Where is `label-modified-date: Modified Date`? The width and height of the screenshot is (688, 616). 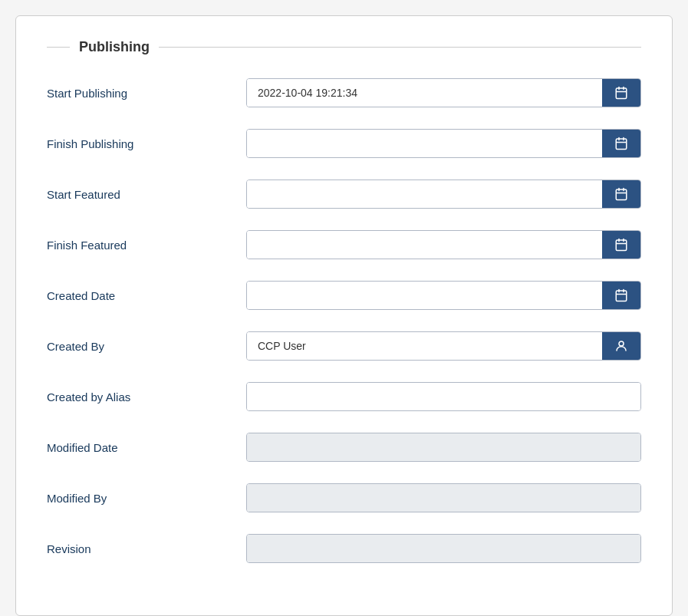 label-modified-date: Modified Date is located at coordinates (146, 448).